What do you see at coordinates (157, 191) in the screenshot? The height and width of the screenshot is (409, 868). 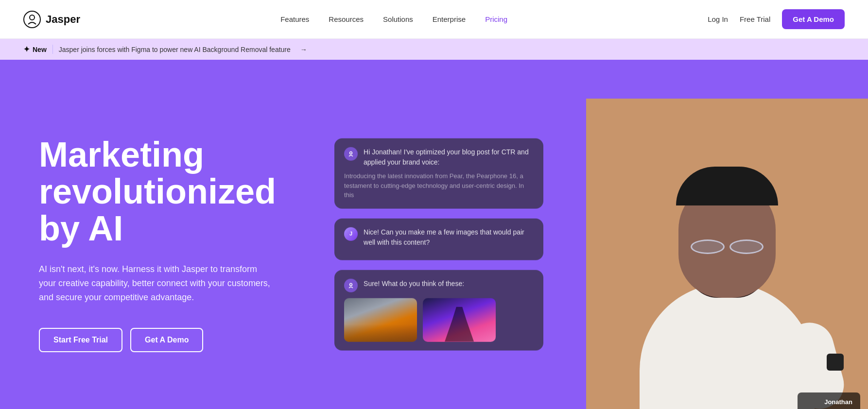 I see `hero-title: Marketing revolutionized by AI` at bounding box center [157, 191].